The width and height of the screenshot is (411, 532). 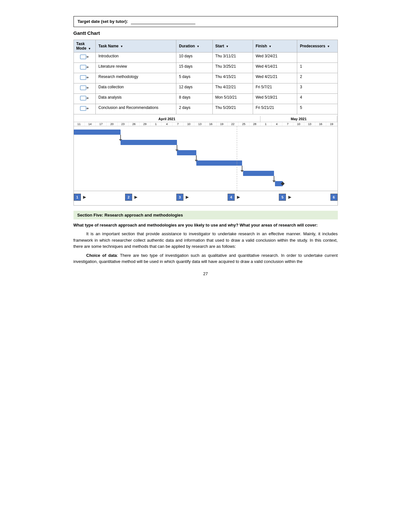 What do you see at coordinates (167, 119) in the screenshot?
I see `april-month-label: April 2021` at bounding box center [167, 119].